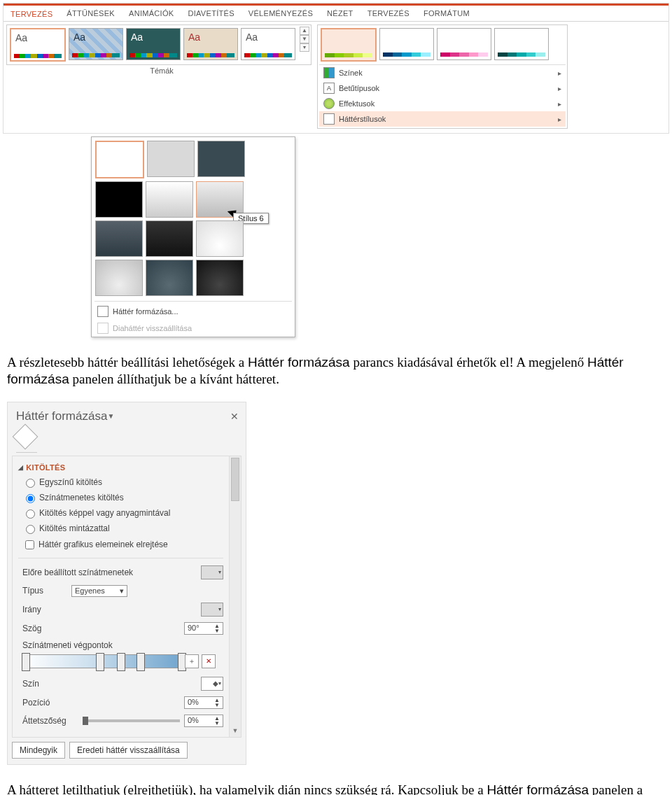 This screenshot has height=795, width=672. What do you see at coordinates (304, 39) in the screenshot?
I see `themes-spinner: ▲ ▼ ▾` at bounding box center [304, 39].